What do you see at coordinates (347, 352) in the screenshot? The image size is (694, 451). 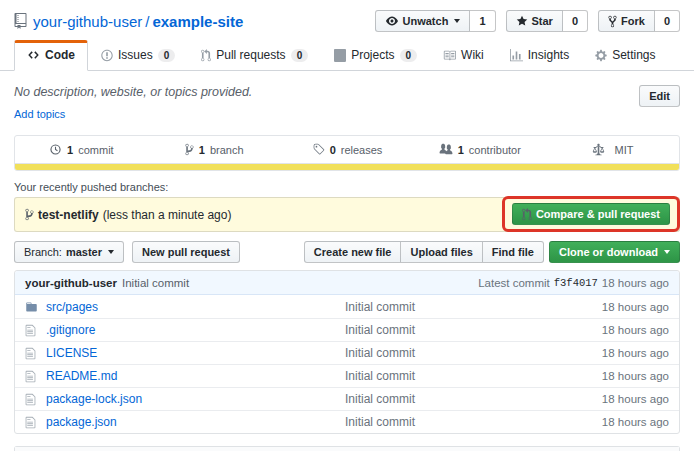 I see `file-row: LICENSE Initial commit 18 hours ago` at bounding box center [347, 352].